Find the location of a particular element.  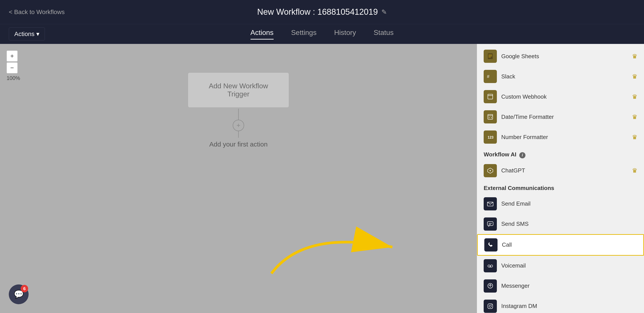

custom-webhook-icon is located at coordinates (490, 97).